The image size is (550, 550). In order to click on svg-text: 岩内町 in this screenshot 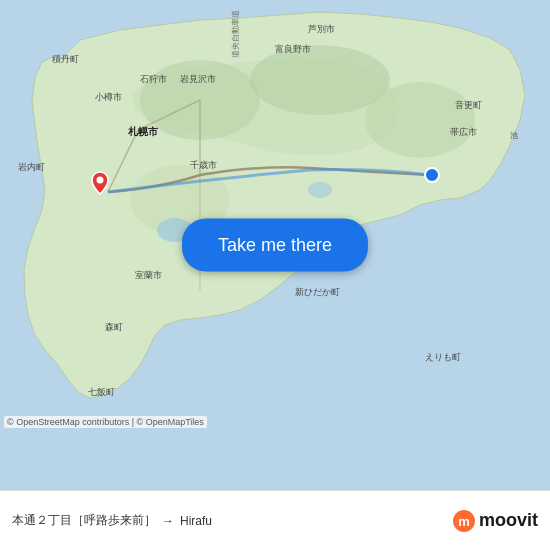, I will do `click(32, 167)`.